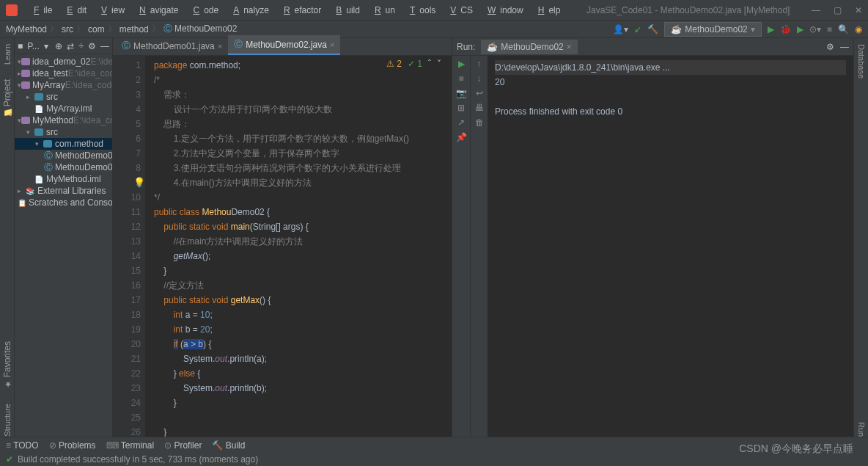 This screenshot has height=466, width=868. Describe the element at coordinates (801, 29) in the screenshot. I see `coverage-icon: ▶` at that location.